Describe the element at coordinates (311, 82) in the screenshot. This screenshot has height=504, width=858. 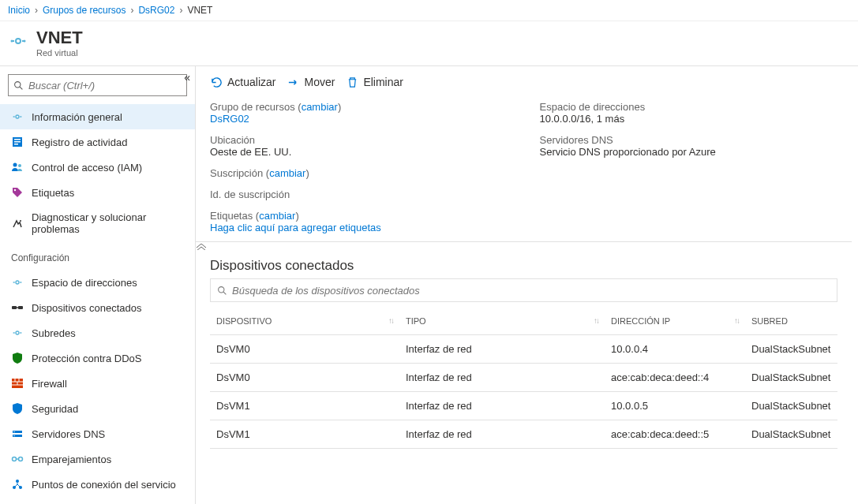
I see `move-button: Mover` at that location.